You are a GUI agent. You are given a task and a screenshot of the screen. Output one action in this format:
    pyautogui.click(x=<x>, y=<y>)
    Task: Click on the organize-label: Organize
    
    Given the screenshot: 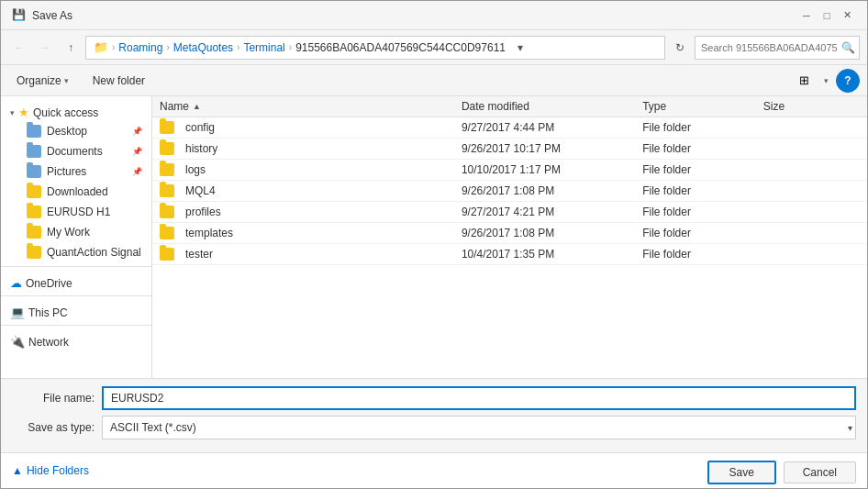 What is the action you would take?
    pyautogui.click(x=39, y=81)
    